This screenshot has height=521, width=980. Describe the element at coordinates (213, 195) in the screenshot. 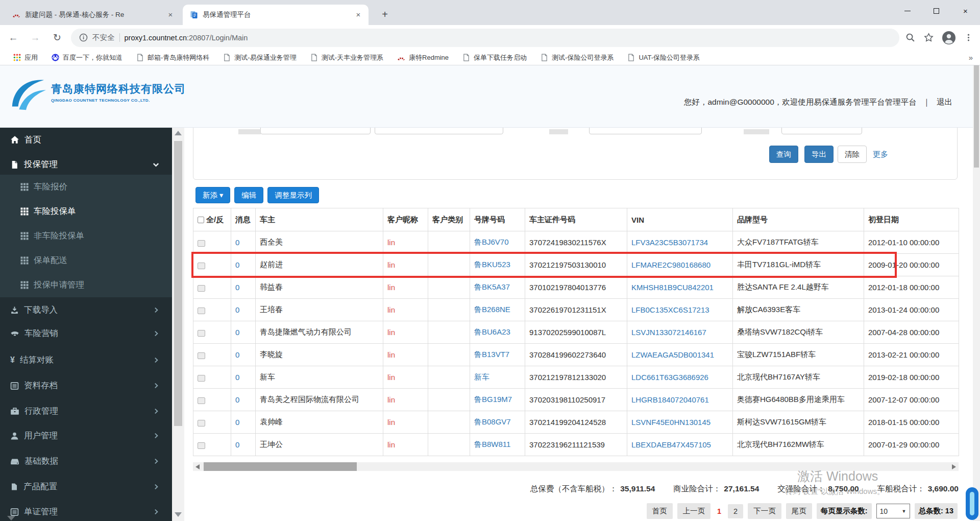

I see `add-button: 新添 ▾` at that location.